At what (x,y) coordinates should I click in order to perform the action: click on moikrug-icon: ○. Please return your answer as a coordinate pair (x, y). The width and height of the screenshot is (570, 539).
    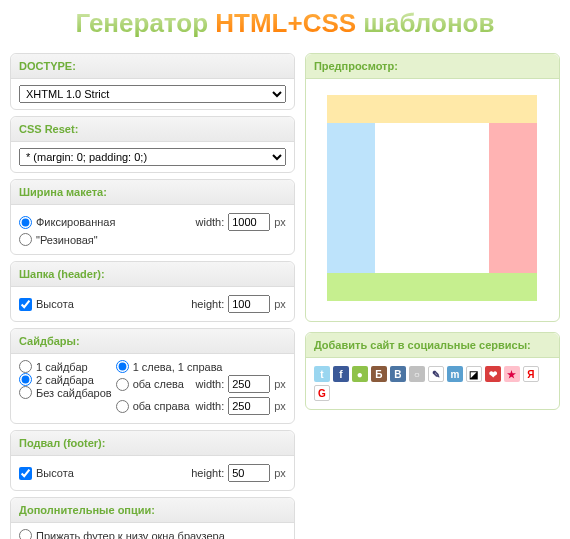
    Looking at the image, I should click on (417, 374).